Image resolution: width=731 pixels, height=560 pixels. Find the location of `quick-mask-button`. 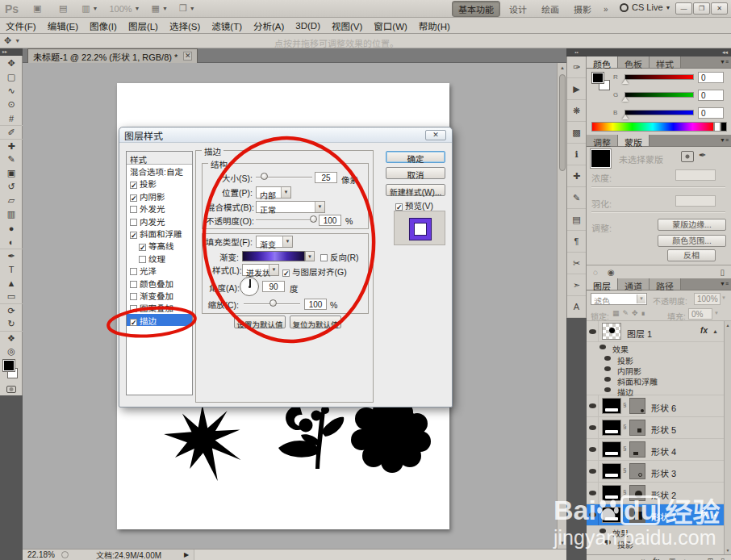

quick-mask-button is located at coordinates (11, 389).